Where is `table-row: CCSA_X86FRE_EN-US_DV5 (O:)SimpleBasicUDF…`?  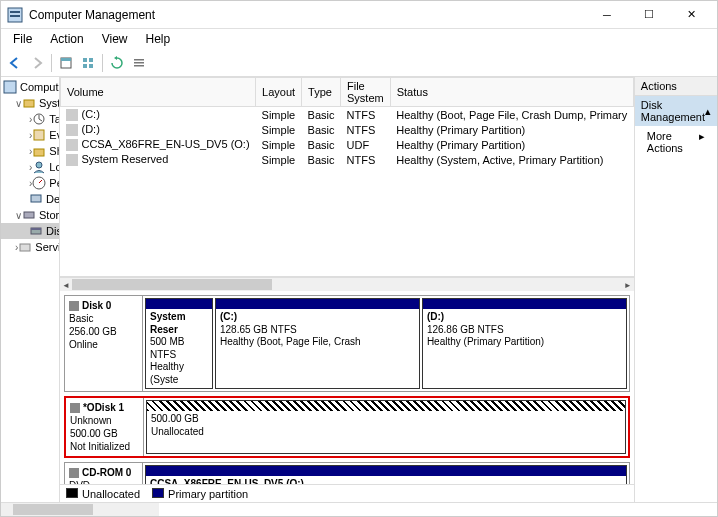
table-row: CCSA_X86FRE_EN-US_DV5 (O:)SimpleBasicUDF… is located at coordinates (346, 144).